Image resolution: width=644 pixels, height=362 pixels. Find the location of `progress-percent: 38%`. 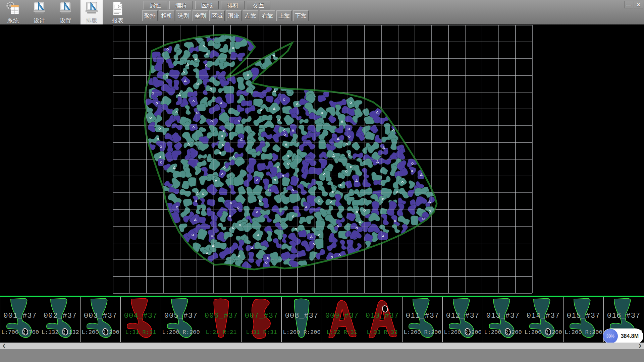

progress-percent: 38% is located at coordinates (610, 336).